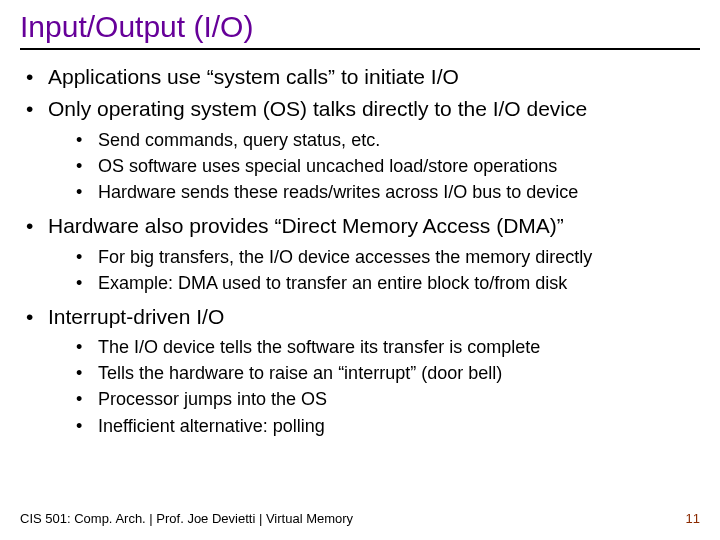 Image resolution: width=720 pixels, height=540 pixels. What do you see at coordinates (374, 270) in the screenshot?
I see `sub-bullet-list: For big transfers, the I/O device access…` at bounding box center [374, 270].